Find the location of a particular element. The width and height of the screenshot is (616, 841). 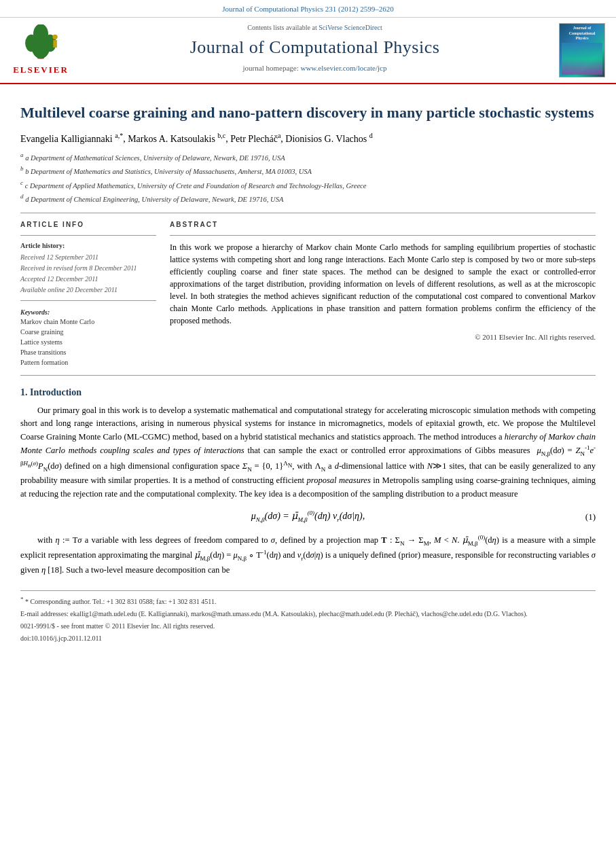

keyword-2: Coarse graining is located at coordinates (88, 332).